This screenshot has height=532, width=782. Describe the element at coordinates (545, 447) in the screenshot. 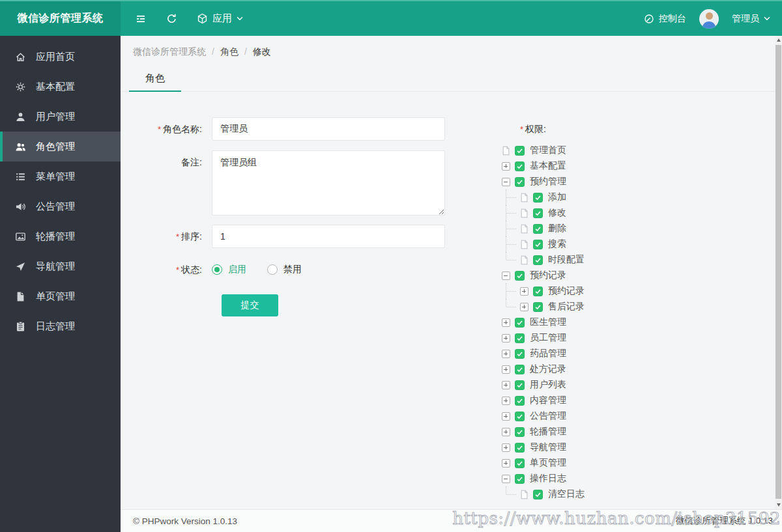

I see `tree-node-label: 导航管理` at that location.